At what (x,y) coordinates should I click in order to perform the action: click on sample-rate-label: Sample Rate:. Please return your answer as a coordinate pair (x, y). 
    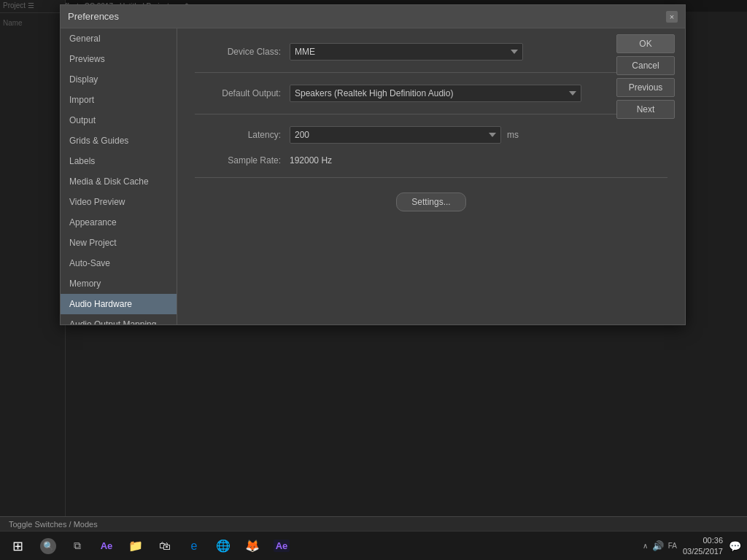
    Looking at the image, I should click on (242, 160).